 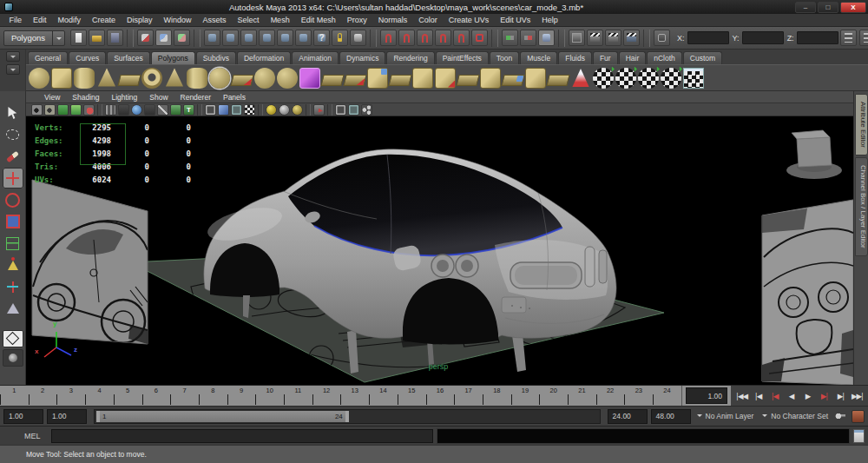 What do you see at coordinates (242, 436) in the screenshot?
I see `command-input` at bounding box center [242, 436].